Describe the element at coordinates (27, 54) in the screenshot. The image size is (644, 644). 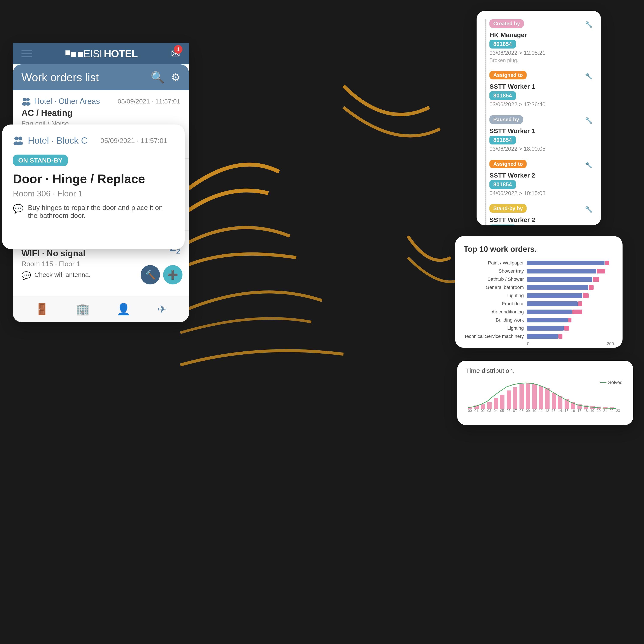
I see `menu-button` at that location.